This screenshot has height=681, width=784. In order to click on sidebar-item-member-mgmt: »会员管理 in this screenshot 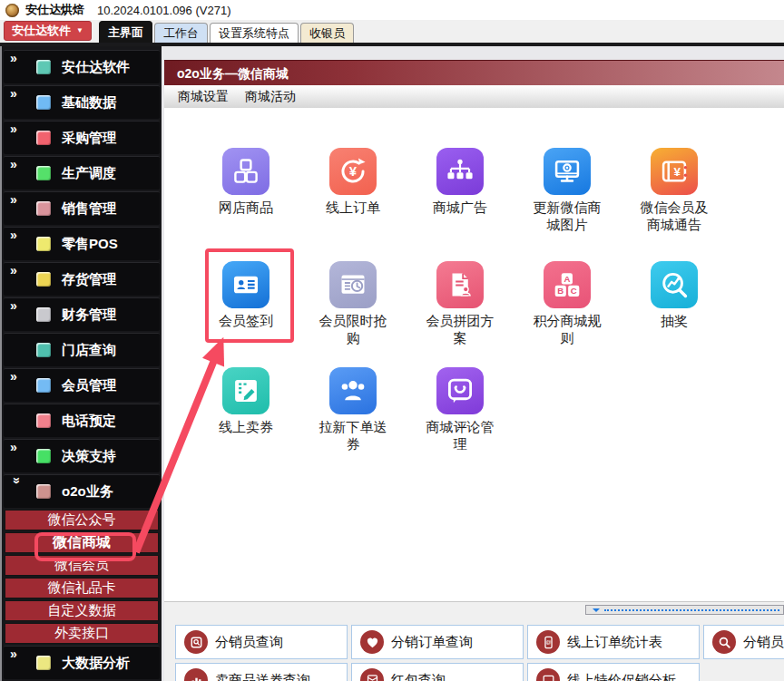, I will do `click(82, 384)`.